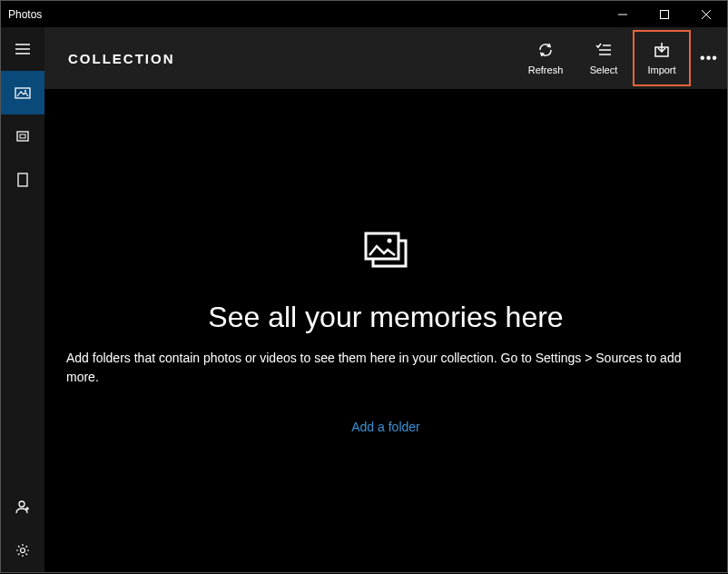 The height and width of the screenshot is (574, 728). I want to click on close-icon, so click(706, 15).